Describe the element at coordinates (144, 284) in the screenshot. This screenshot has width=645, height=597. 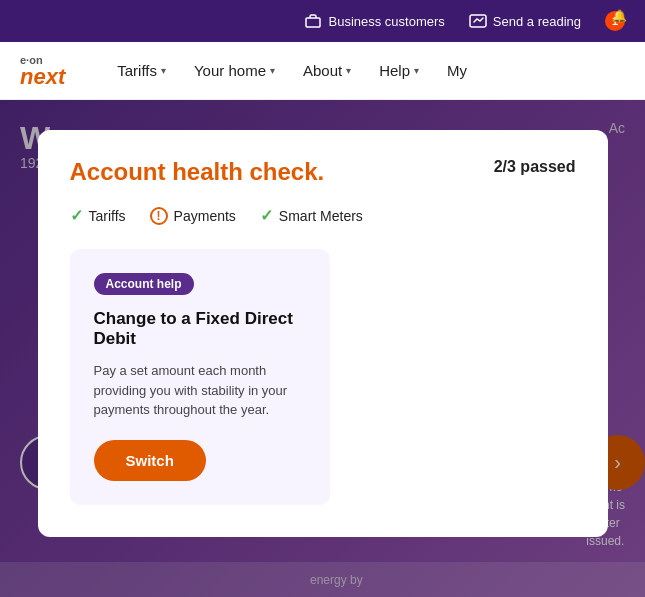
I see `card-badge: Account help` at that location.